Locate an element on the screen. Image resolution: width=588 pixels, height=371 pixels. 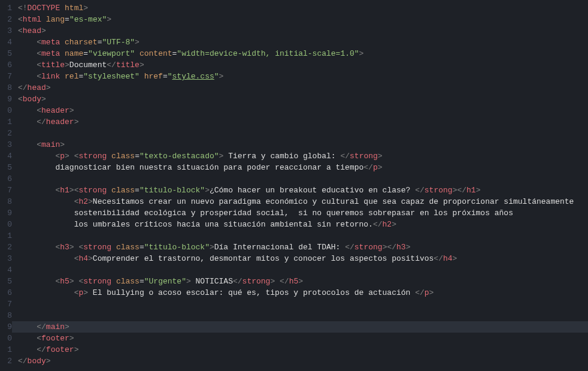
code-line: diagnosticar bien nuestra situación para… is located at coordinates (303, 168).